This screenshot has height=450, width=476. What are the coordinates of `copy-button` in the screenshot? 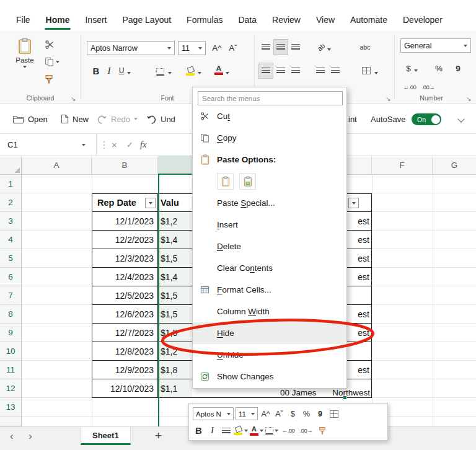 It's located at (52, 62).